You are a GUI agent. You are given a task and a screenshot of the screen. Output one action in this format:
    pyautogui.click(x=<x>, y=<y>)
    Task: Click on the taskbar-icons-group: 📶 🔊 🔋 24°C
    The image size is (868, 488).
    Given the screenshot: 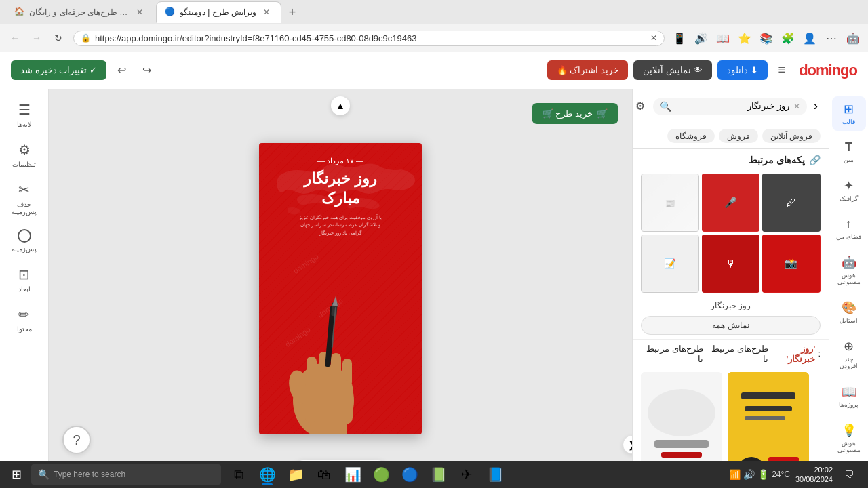 What is the action you would take?
    pyautogui.click(x=760, y=474)
    